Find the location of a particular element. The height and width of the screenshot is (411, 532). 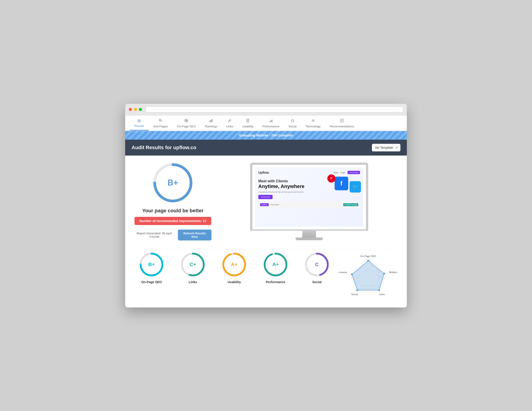

radar-label-left: Performance is located at coordinates (343, 272).